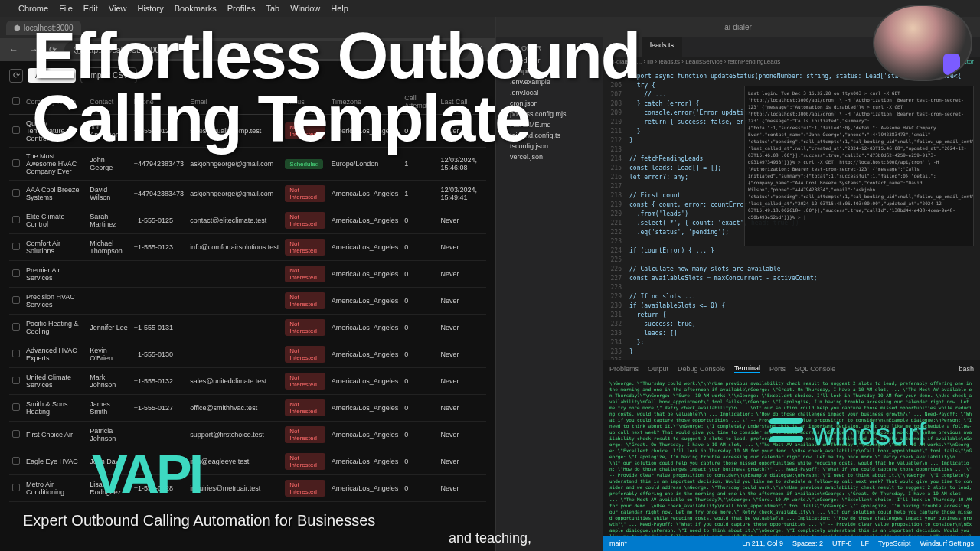  What do you see at coordinates (66, 8) in the screenshot?
I see `menu-item: File` at bounding box center [66, 8].